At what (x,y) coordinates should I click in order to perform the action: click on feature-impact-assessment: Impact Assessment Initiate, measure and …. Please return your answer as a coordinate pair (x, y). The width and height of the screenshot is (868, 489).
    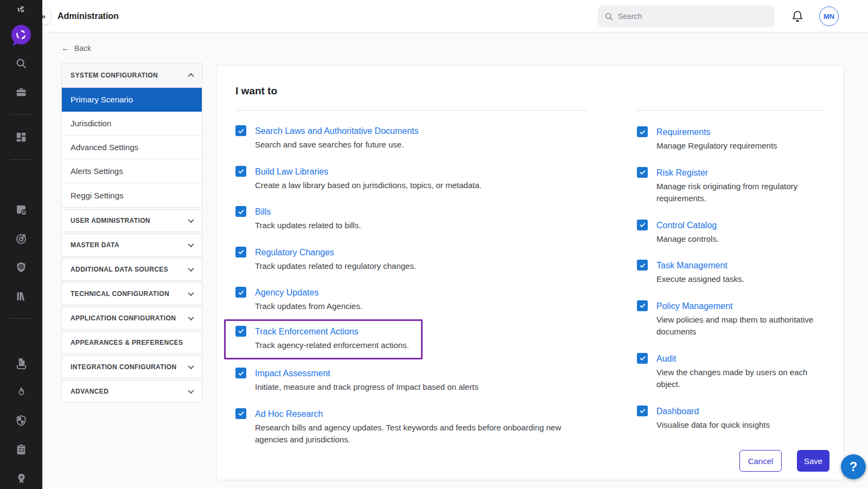
    Looking at the image, I should click on (411, 381).